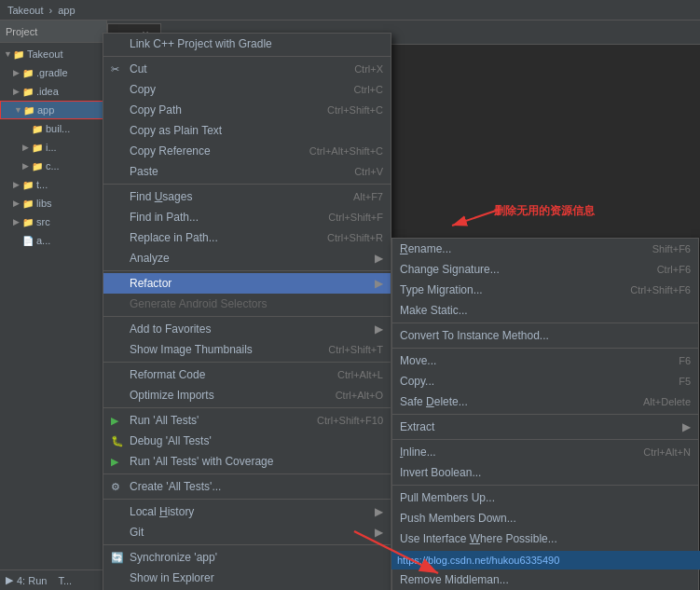 The width and height of the screenshot is (700, 590). What do you see at coordinates (247, 461) in the screenshot?
I see `menu-item-run-coverage: ▶ Run 'All Tests' with Coverage` at bounding box center [247, 461].